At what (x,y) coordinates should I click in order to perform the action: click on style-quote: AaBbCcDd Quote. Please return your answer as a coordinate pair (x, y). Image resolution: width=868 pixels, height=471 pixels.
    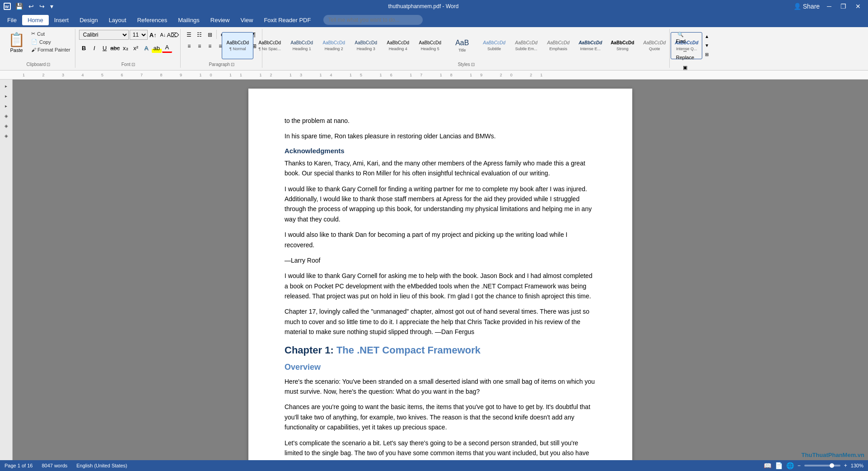
    Looking at the image, I should click on (654, 46).